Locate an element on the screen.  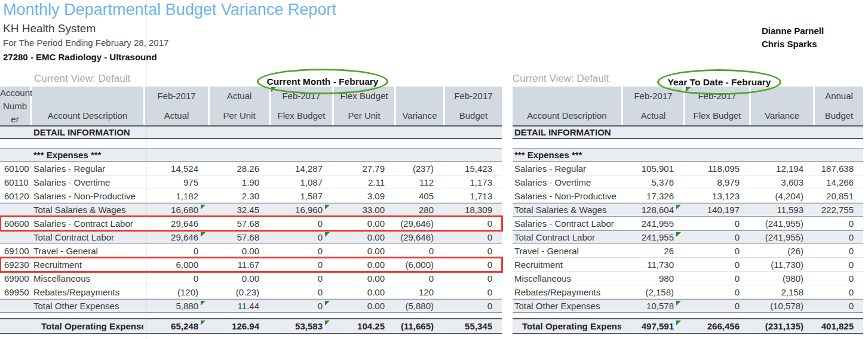
account-description-cell: DETAIL INFORMATION is located at coordinates (567, 132).